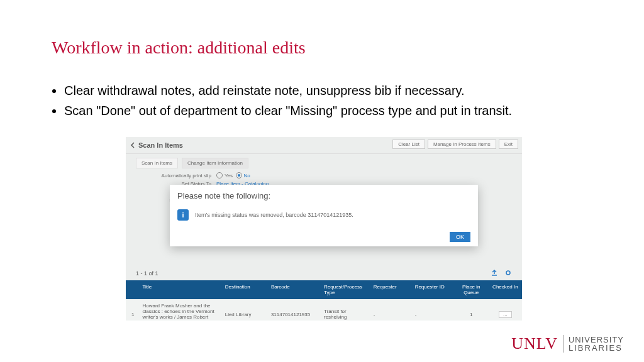 The height and width of the screenshot is (362, 644). What do you see at coordinates (433, 314) in the screenshot?
I see `cell-requester-id: -` at bounding box center [433, 314].